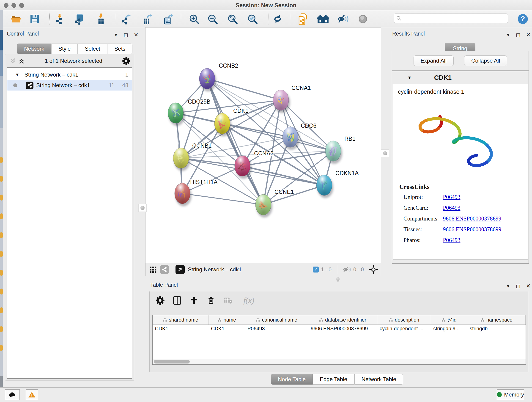  What do you see at coordinates (34, 49) in the screenshot?
I see `tab-network: Network` at bounding box center [34, 49].